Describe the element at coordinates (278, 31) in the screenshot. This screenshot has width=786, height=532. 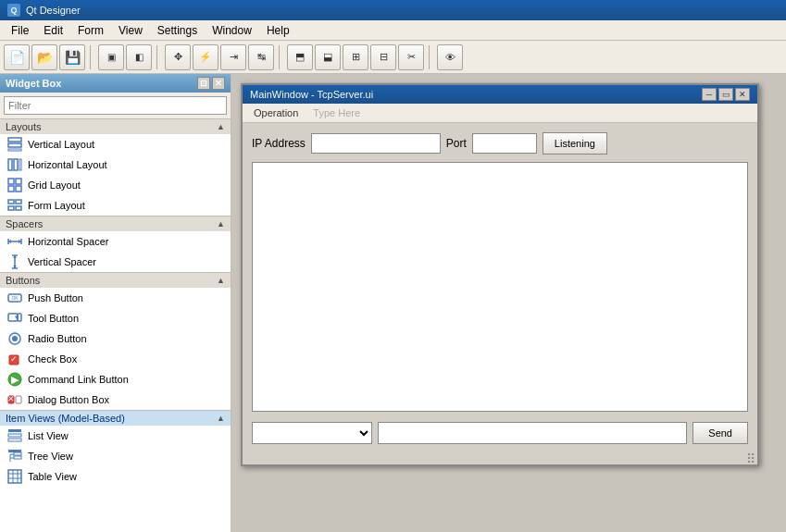
I see `menu-help: Help` at that location.